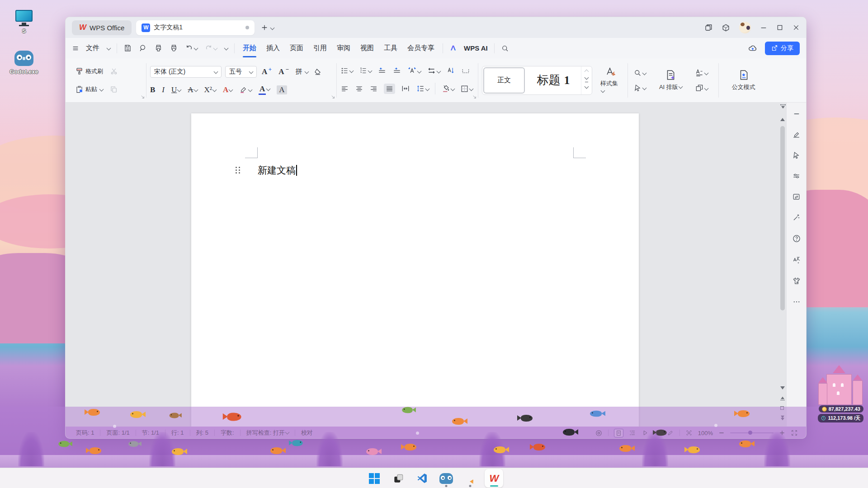 This screenshot has width=868, height=488. What do you see at coordinates (176, 90) in the screenshot?
I see `underline-button: U` at bounding box center [176, 90].